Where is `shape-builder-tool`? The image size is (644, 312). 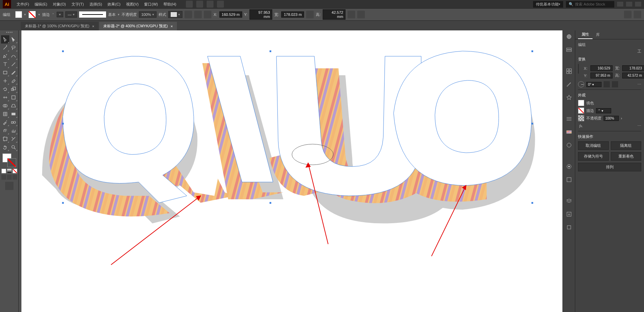
shape-builder-tool is located at coordinates (5, 106).